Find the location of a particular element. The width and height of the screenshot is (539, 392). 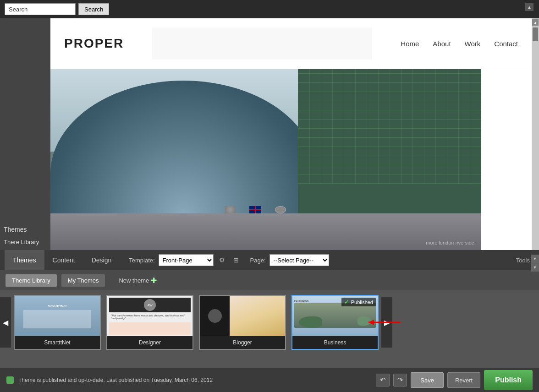

theme-card-label-designer: Designer is located at coordinates (150, 343).